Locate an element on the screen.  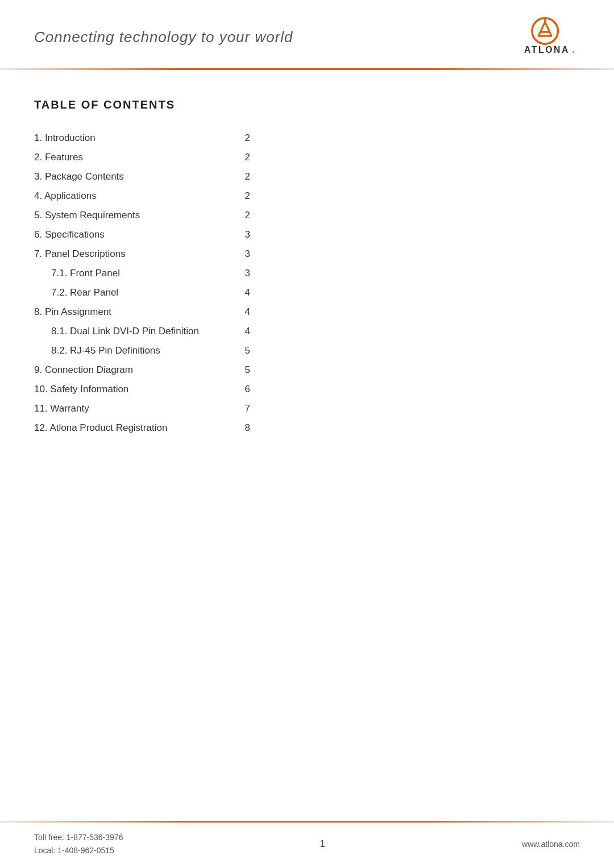
toc-page-rear: 4 is located at coordinates (244, 293).